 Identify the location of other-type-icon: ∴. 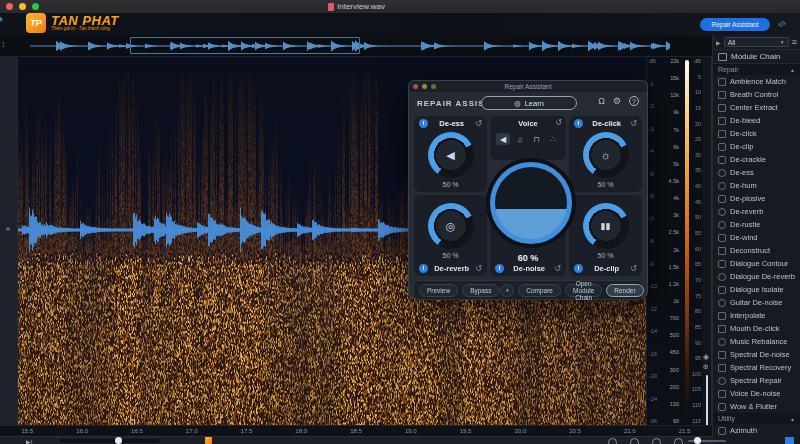
(553, 139).